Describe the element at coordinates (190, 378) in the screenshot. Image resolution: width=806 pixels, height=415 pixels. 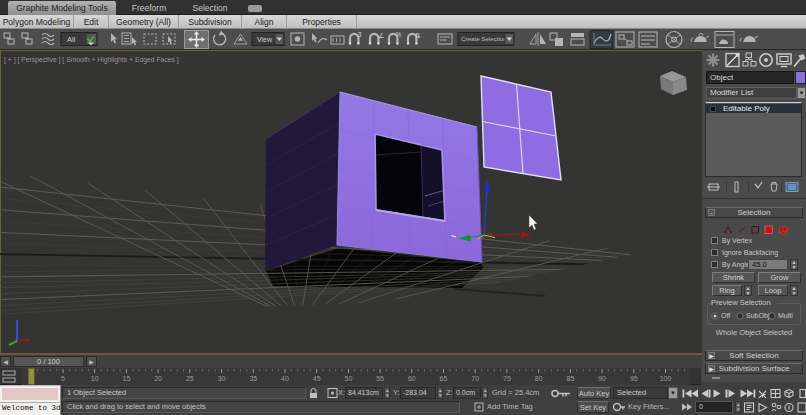
I see `svg-text: 25` at that location.